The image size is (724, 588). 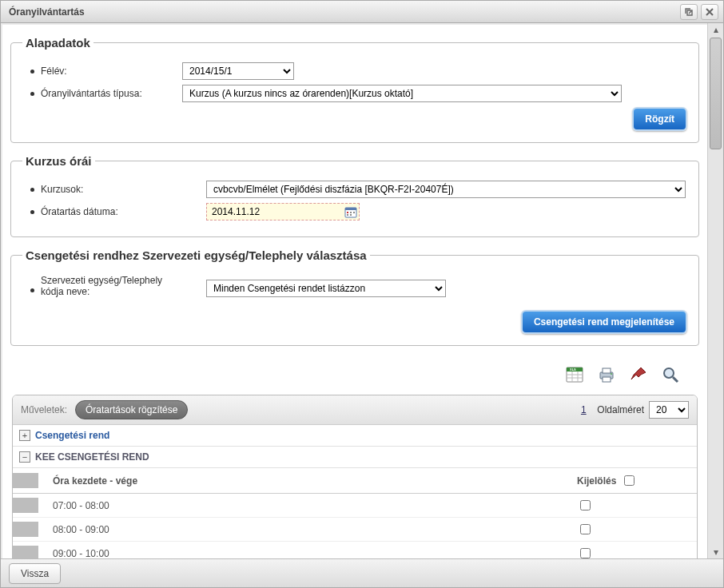 What do you see at coordinates (716, 30) in the screenshot?
I see `scroll-up-icon: ▴` at bounding box center [716, 30].